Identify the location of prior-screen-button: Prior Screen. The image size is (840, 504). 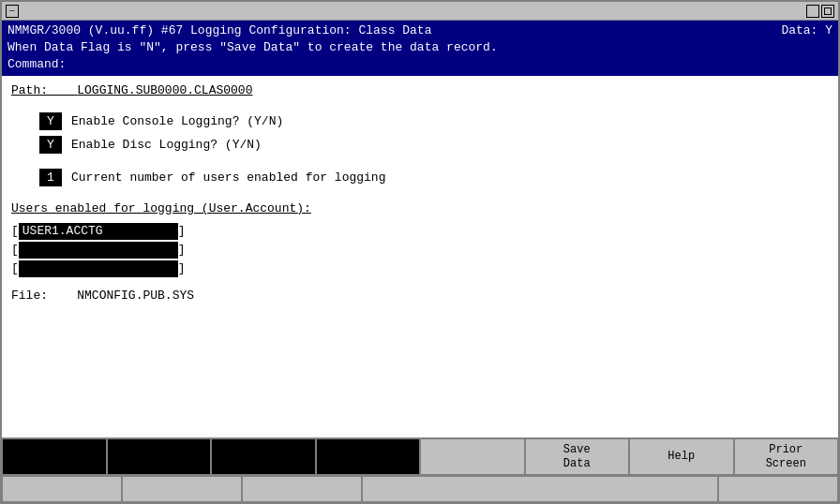
(787, 457).